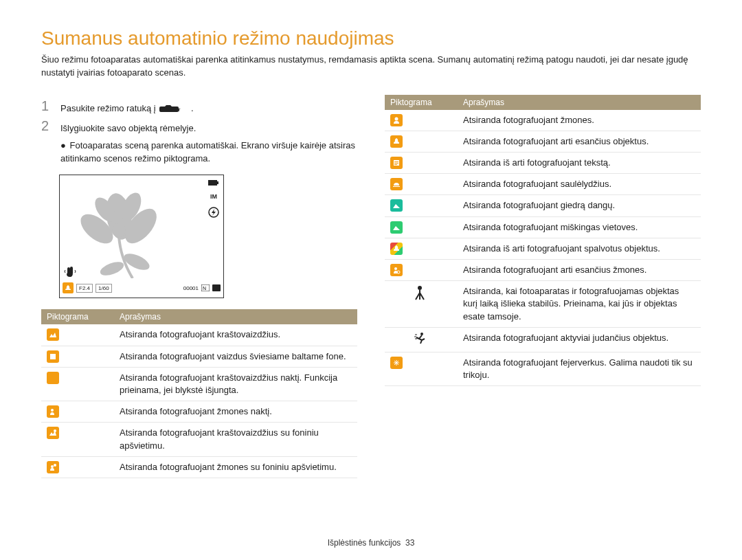 This screenshot has height=560, width=742. I want to click on table-row: Atsiranda fotografuojant žmones naktį., so click(199, 412).